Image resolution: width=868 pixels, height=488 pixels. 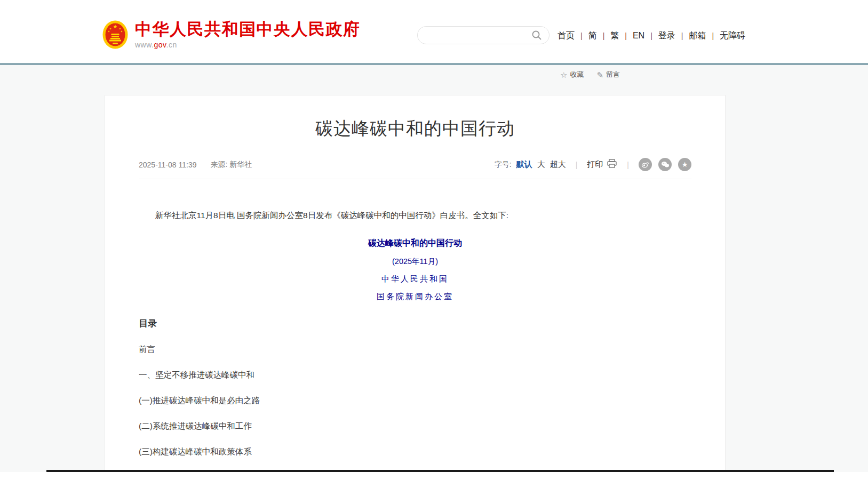 I want to click on article-title: 碳达峰碳中和的中国行动, so click(x=415, y=129).